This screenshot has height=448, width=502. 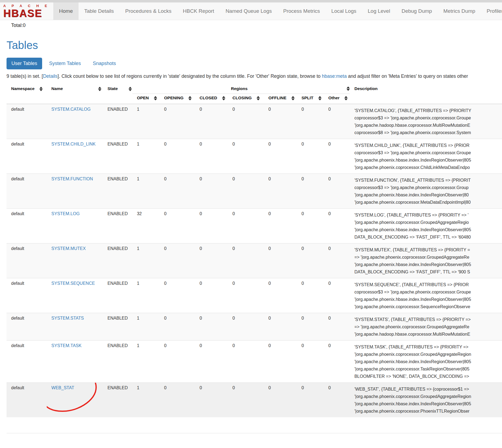 What do you see at coordinates (302, 11) in the screenshot?
I see `nav-item-process-metrics: Process Metrics` at bounding box center [302, 11].